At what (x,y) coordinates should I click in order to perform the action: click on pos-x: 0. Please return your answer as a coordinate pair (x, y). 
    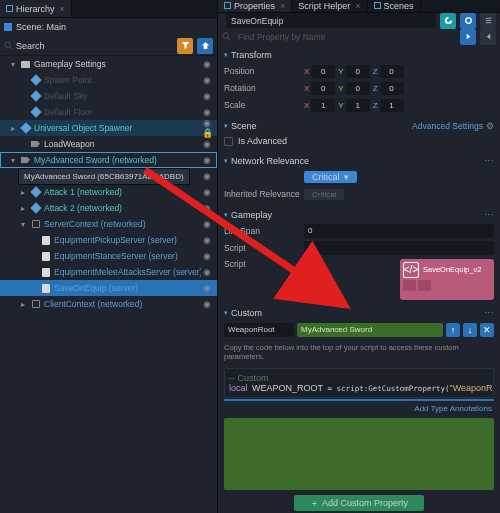
    Looking at the image, I should click on (323, 72).